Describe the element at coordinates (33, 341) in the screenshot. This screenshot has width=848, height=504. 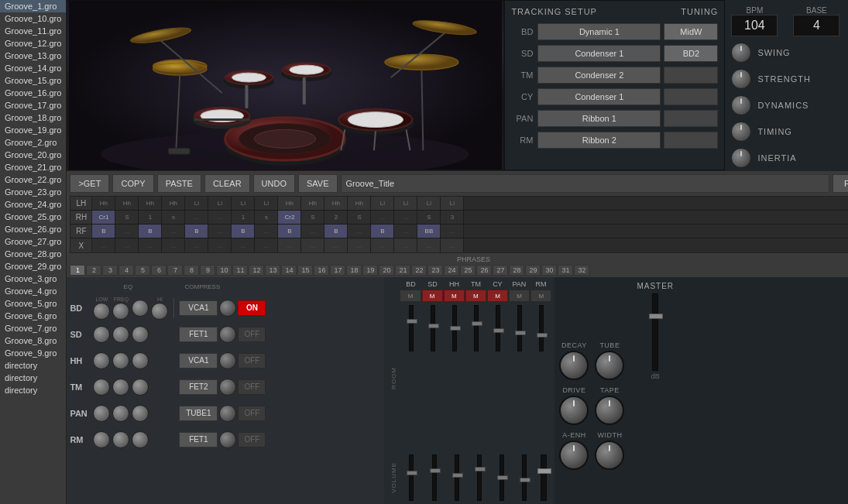
I see `file-list-item: Groove_8.gro` at that location.